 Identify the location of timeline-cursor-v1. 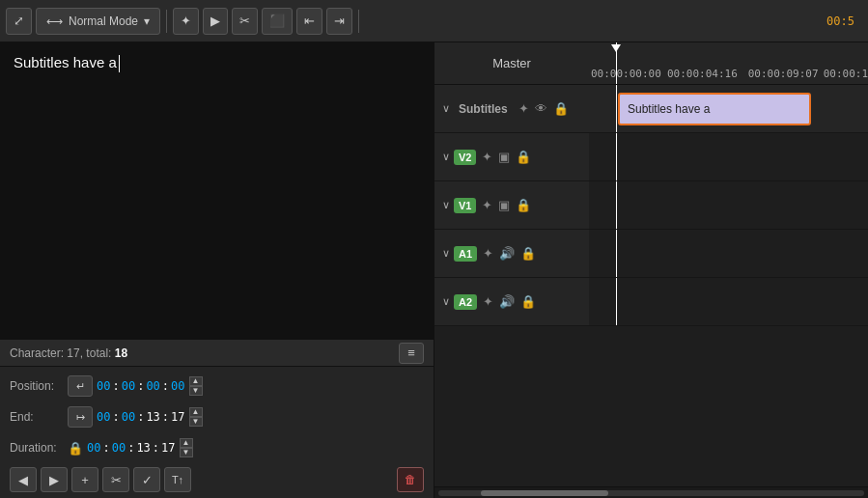
(616, 205).